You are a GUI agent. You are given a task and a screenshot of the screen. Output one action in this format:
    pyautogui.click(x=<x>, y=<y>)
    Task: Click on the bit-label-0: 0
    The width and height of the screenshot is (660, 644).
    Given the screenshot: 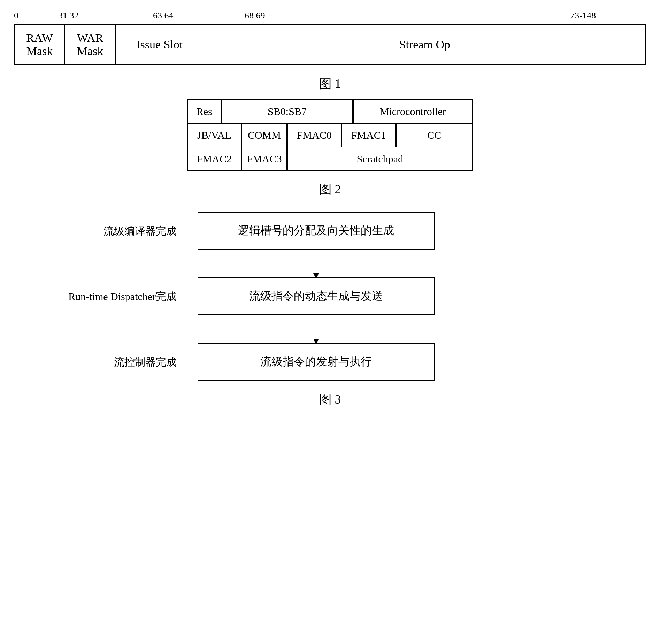 What is the action you would take?
    pyautogui.click(x=16, y=16)
    